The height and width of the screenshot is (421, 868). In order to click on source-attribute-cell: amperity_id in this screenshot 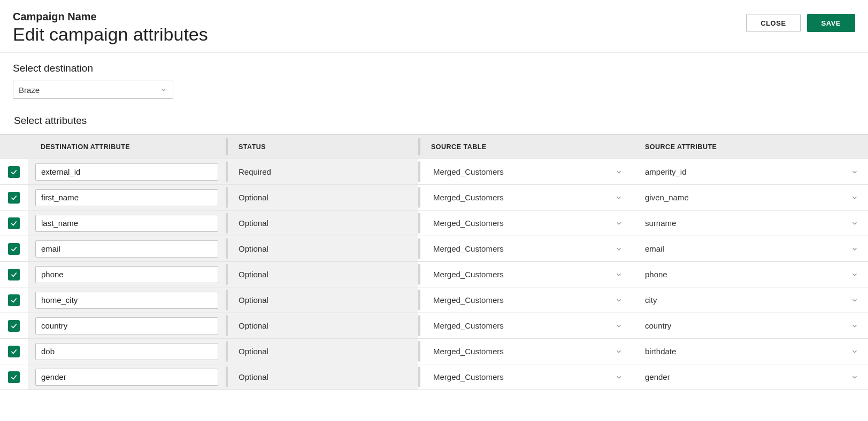, I will do `click(750, 172)`.